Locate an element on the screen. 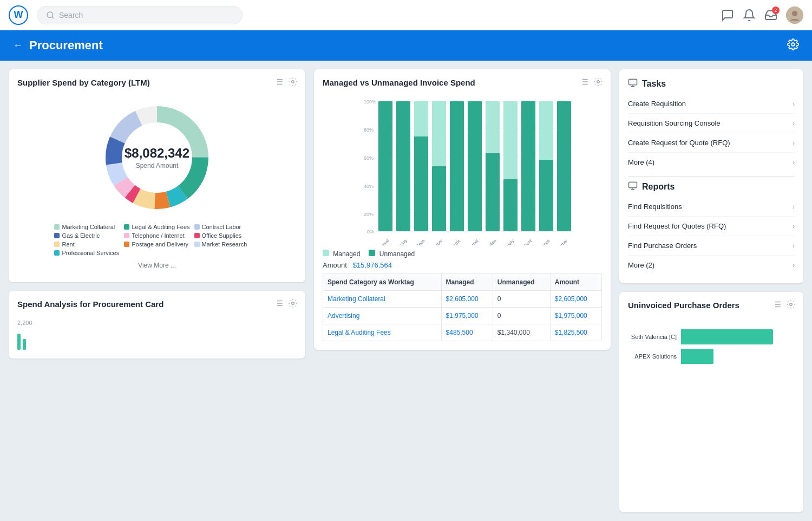 This screenshot has height=521, width=812. section-divider is located at coordinates (711, 177).